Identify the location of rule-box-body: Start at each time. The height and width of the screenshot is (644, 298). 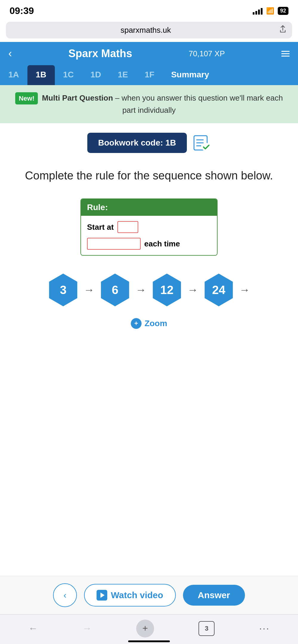
(149, 235).